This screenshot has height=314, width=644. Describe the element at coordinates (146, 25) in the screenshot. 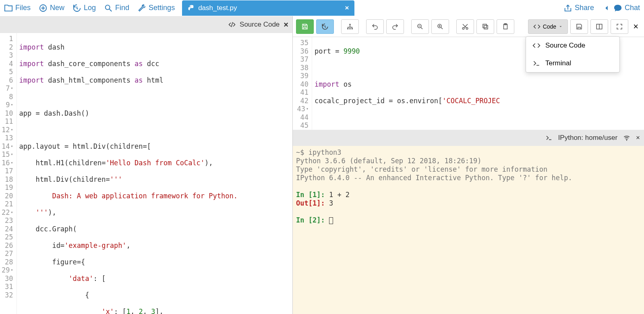

I see `left-panel-header: Source Code ×` at that location.